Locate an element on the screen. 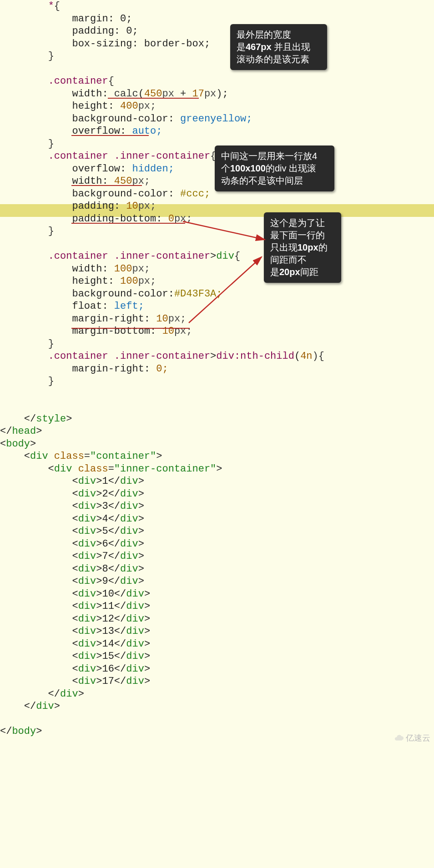  underline-calc is located at coordinates (153, 98).